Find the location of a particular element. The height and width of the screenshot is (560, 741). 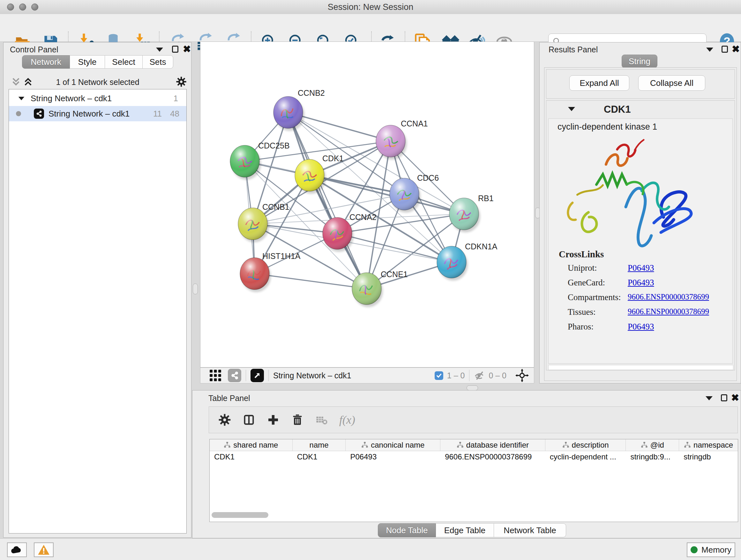

tree-expand-icon is located at coordinates (21, 98).